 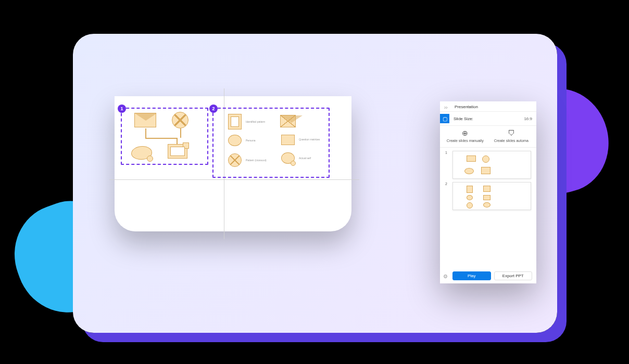 I want to click on shape-envelope-cross, so click(x=288, y=121).